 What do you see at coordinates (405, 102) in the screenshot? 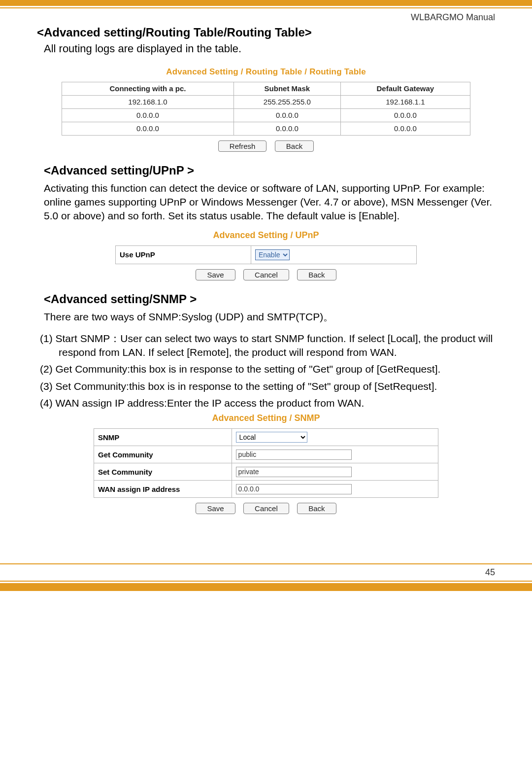
I see `cell: 192.168.1.1` at bounding box center [405, 102].